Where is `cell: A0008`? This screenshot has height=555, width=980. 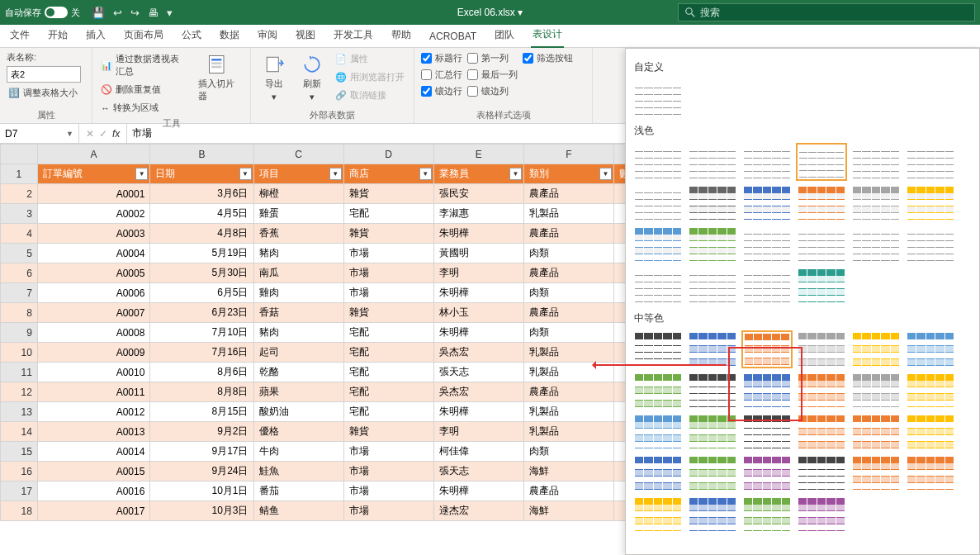 cell: A0008 is located at coordinates (93, 333).